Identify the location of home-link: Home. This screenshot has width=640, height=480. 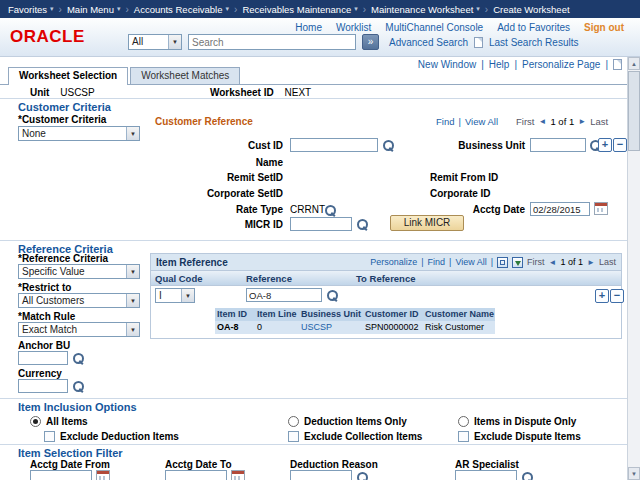
(308, 28).